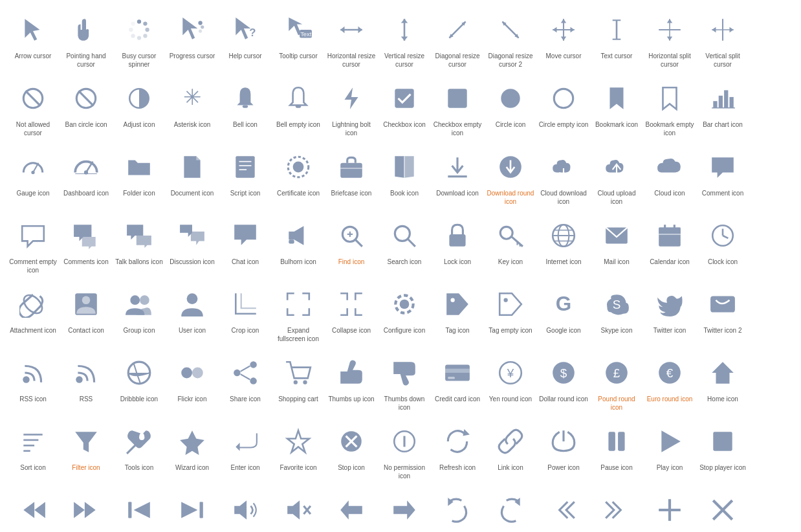 This screenshot has width=801, height=532. What do you see at coordinates (404, 315) in the screenshot?
I see `configure-icon: Configure icon` at bounding box center [404, 315].